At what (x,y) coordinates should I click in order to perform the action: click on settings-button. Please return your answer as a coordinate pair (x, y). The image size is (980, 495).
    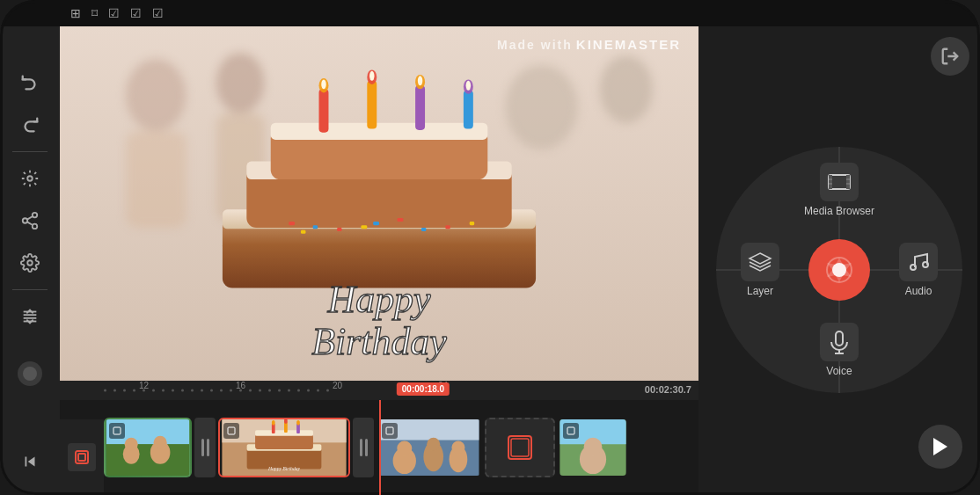
    Looking at the image, I should click on (30, 263).